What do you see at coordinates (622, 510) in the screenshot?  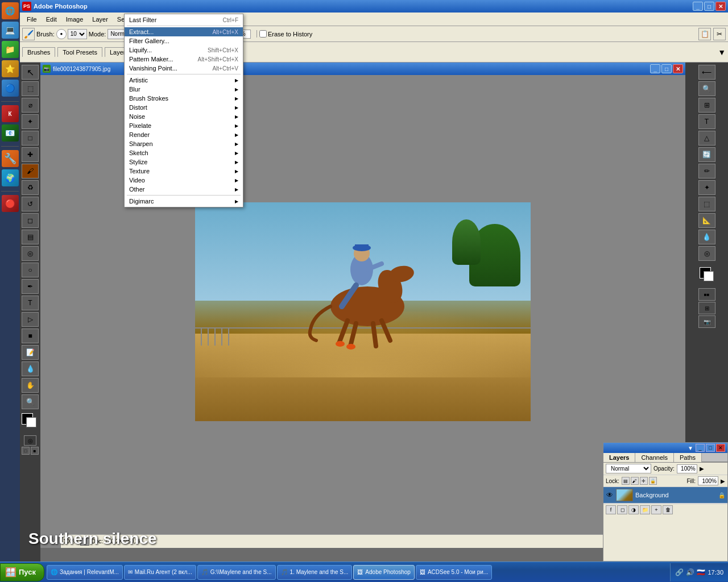 I see `layer-mask-btn: ◻` at bounding box center [622, 510].